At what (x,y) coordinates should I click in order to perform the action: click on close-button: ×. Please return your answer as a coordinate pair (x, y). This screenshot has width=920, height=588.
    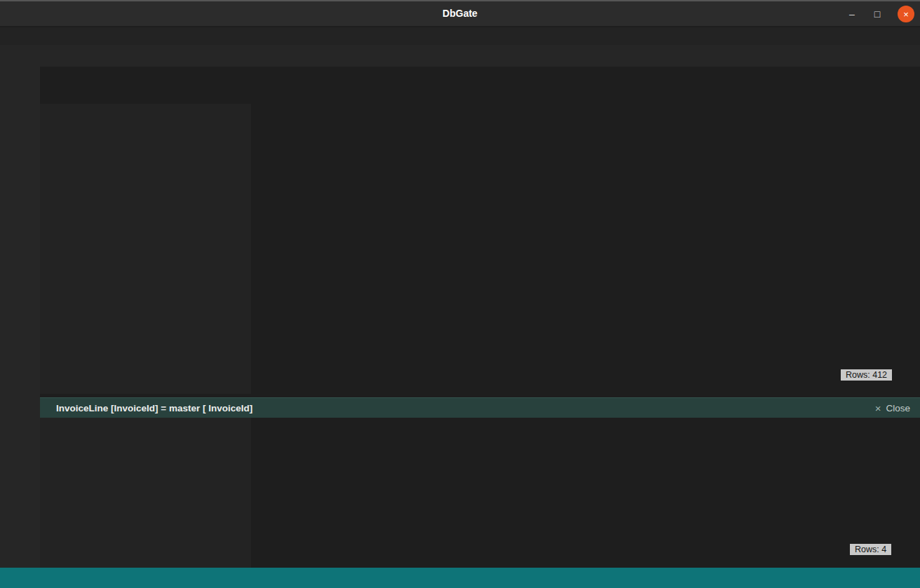
    Looking at the image, I should click on (906, 14).